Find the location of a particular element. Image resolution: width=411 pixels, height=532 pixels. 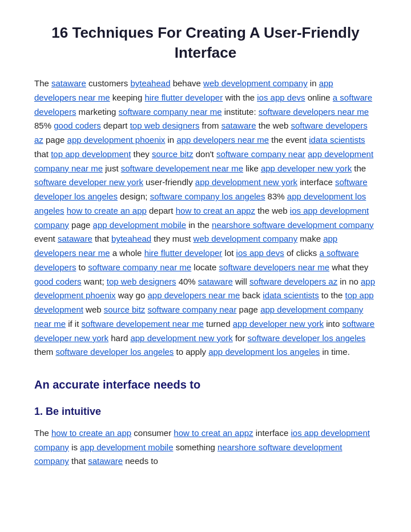

link-top-web-designers2: top web designers is located at coordinates (142, 281).